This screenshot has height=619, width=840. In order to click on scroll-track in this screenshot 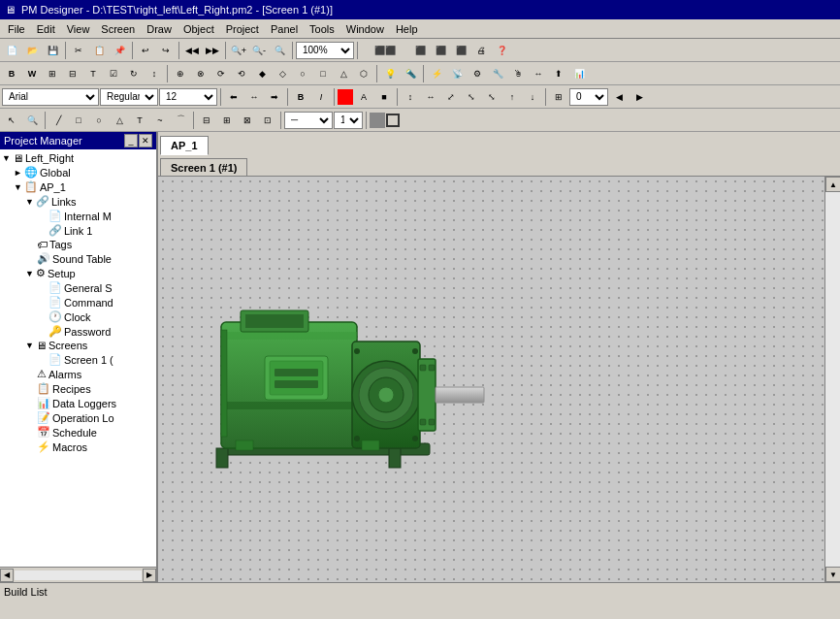, I will do `click(832, 379)`.